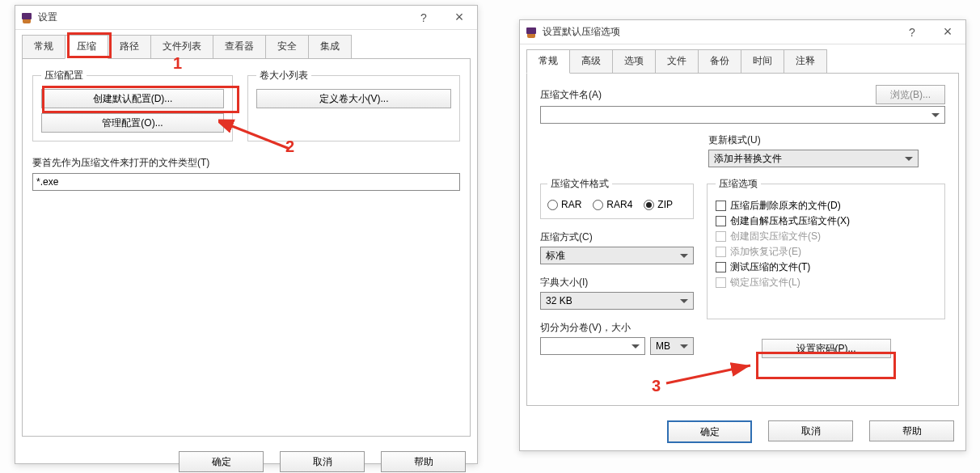  What do you see at coordinates (287, 47) in the screenshot?
I see `tab-security: 安全` at bounding box center [287, 47].